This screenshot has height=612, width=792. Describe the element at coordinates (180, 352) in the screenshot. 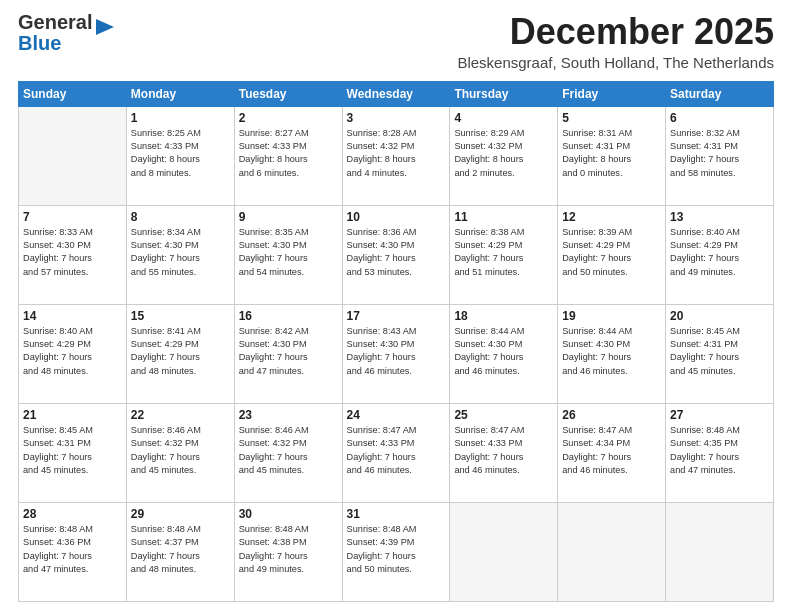

I see `cell-info: Sunrise: 8:41 AM Sunset: 4:29 PM Dayligh…` at that location.